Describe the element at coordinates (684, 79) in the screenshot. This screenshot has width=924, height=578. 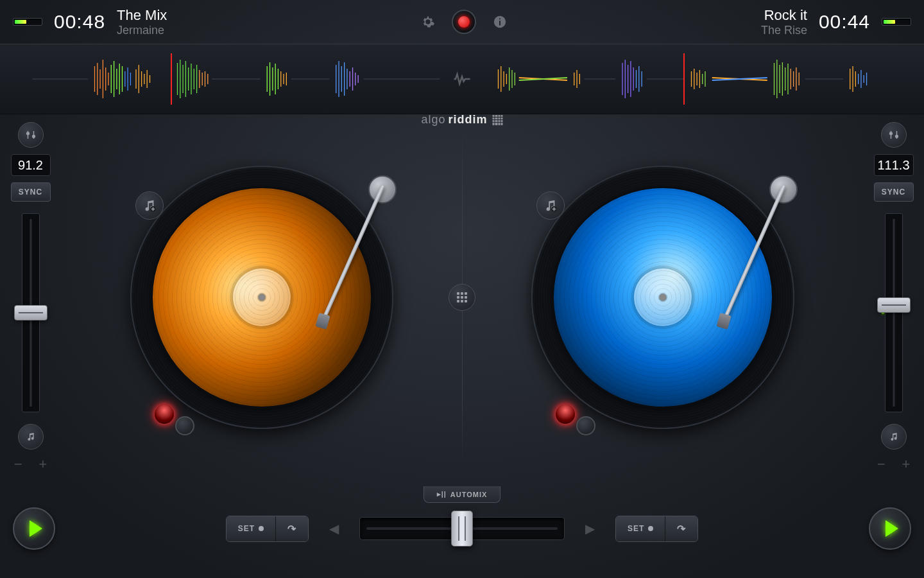
I see `playhead-right` at that location.